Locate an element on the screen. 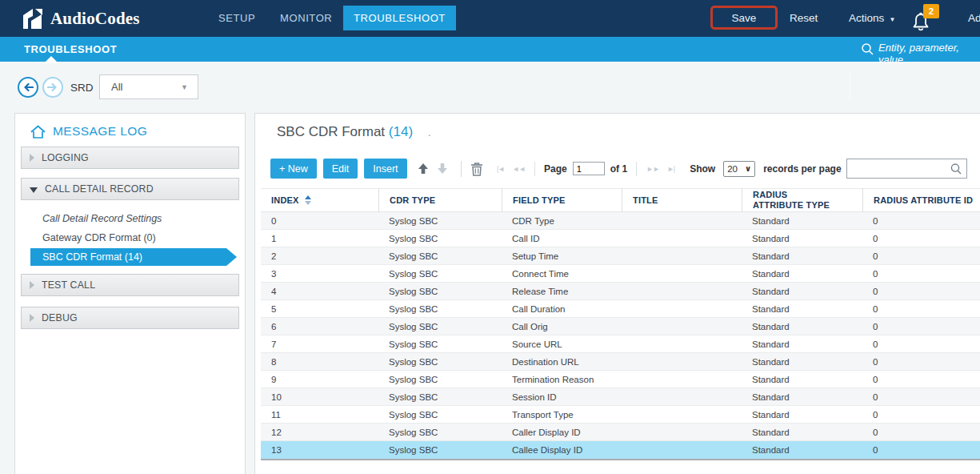 This screenshot has height=474, width=980. global-search-input: Entity, parameter, value is located at coordinates (930, 54).